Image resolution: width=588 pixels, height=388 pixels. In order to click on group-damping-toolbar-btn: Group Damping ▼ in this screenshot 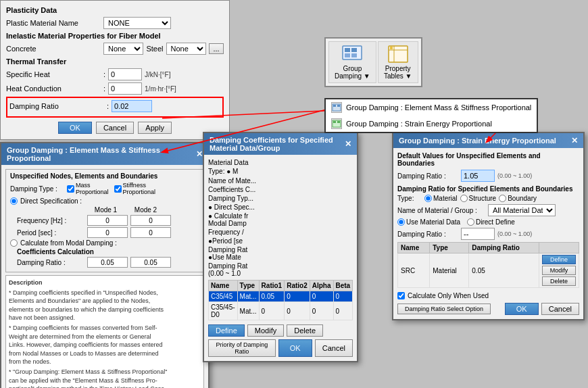, I will do `click(353, 62)`.